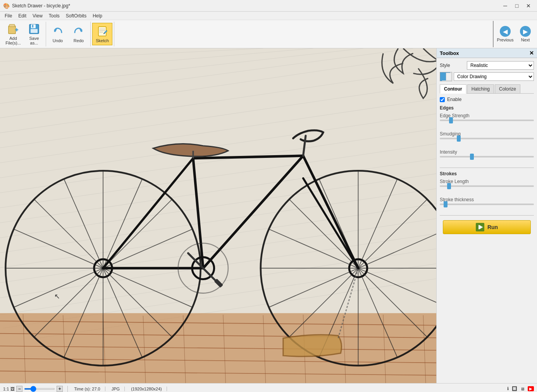 This screenshot has width=537, height=392. I want to click on dimensions-label: (1920x1280x24), so click(146, 389).